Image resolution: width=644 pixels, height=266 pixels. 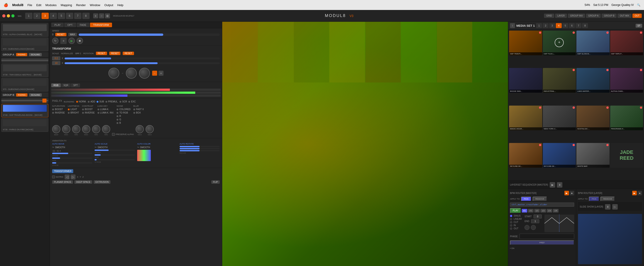 I want to click on extrusion-btn: EXTRUSION, so click(x=102, y=182).